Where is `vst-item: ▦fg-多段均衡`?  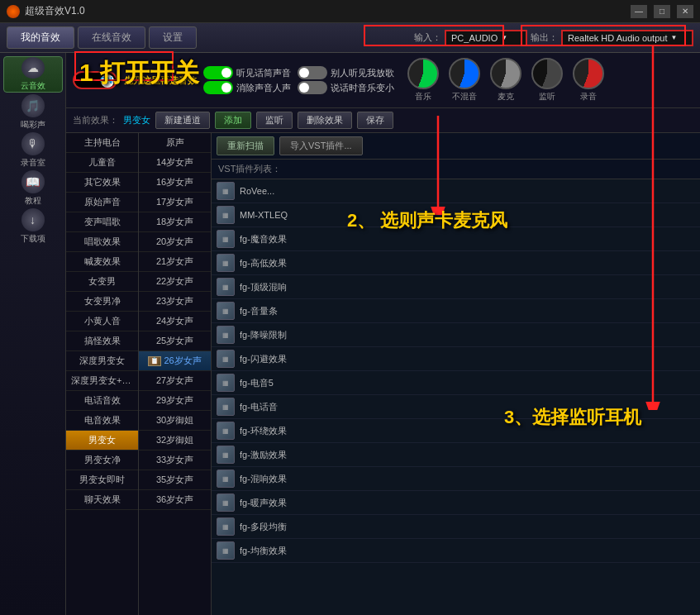
vst-item: ▦fg-多段均衡 is located at coordinates (456, 527).